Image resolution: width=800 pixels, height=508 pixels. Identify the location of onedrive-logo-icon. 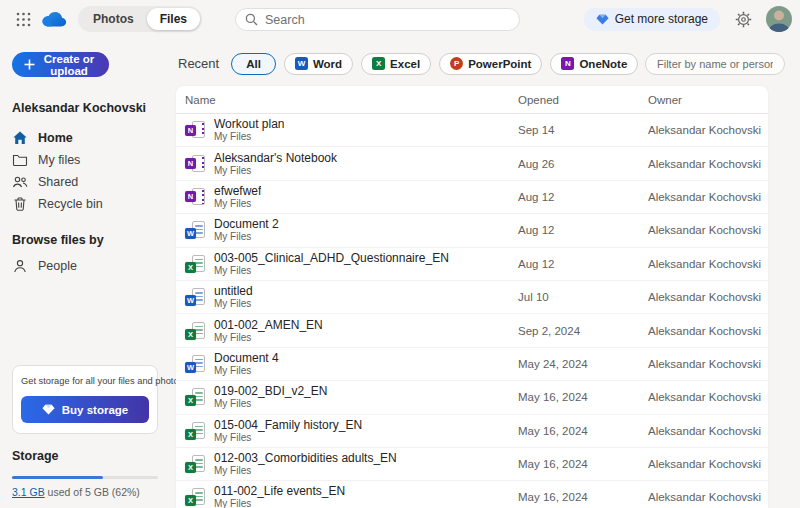
(54, 20).